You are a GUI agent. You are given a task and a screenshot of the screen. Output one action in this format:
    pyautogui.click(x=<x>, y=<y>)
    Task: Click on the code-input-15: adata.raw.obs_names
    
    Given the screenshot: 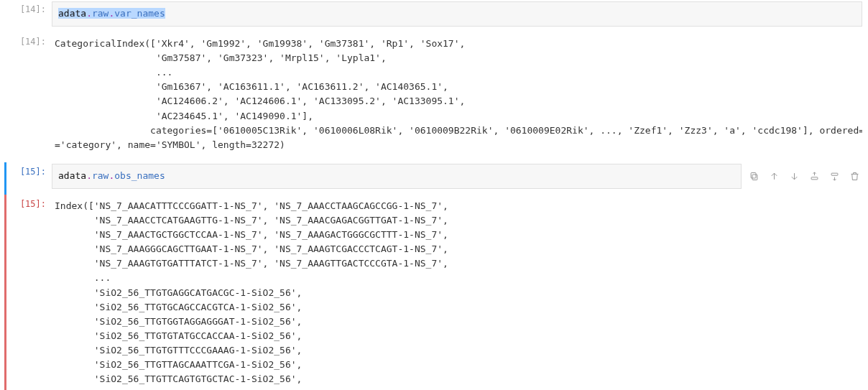 What is the action you would take?
    pyautogui.click(x=397, y=177)
    